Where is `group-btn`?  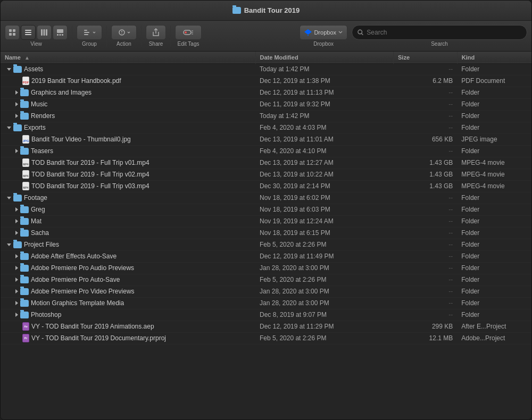
group-btn is located at coordinates (89, 32).